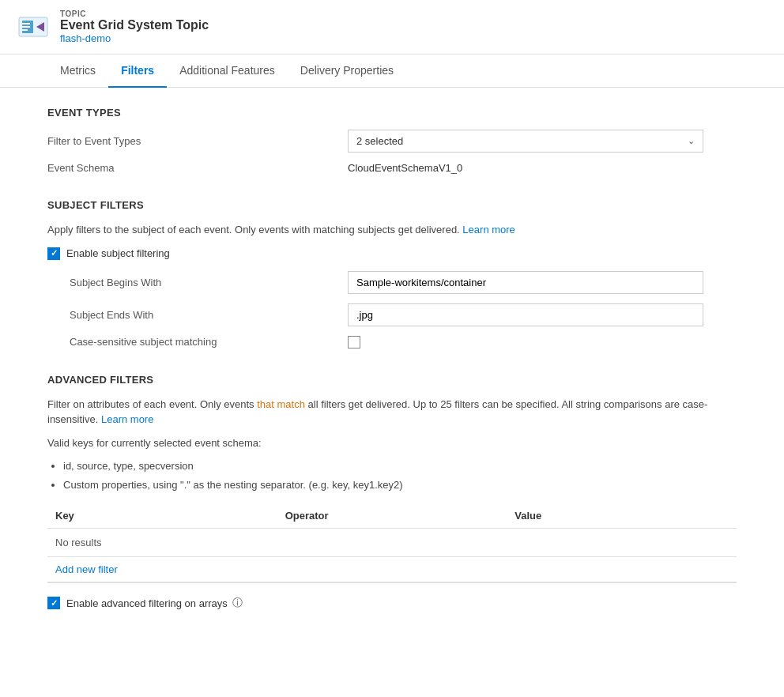 This screenshot has height=697, width=784. What do you see at coordinates (392, 141) in the screenshot?
I see `event-types-section: EVENT TYPES Filter to Event Types 2 sele…` at bounding box center [392, 141].